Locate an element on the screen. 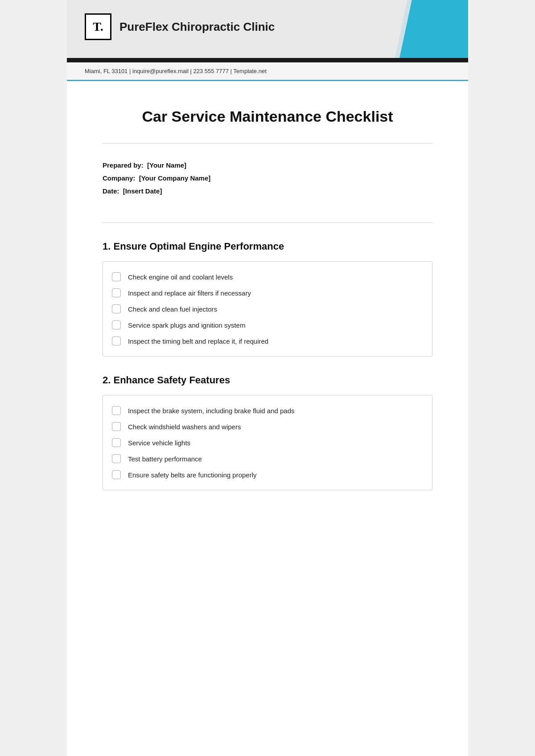  section-heading-1: 1. Ensure Optimal Engine Performance is located at coordinates (268, 247).